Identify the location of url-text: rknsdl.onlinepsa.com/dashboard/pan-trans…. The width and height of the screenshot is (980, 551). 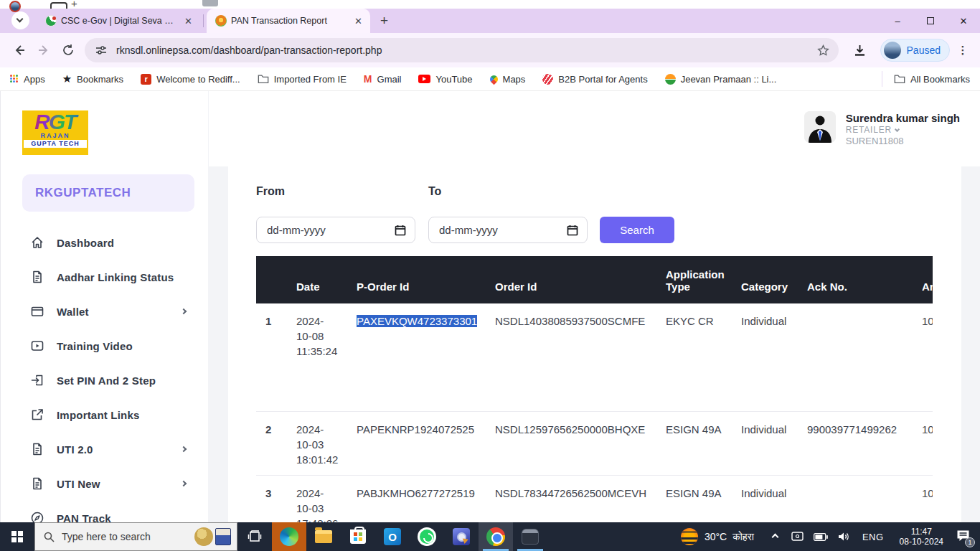
(465, 50).